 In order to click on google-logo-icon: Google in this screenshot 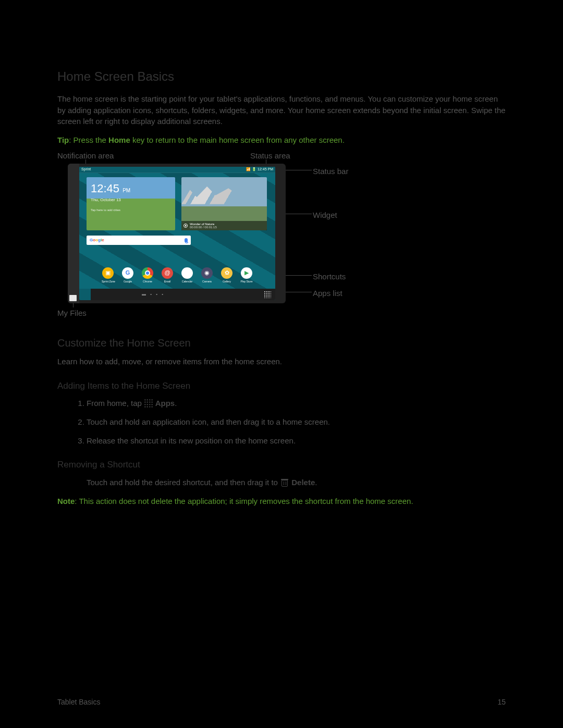, I will do `click(97, 240)`.